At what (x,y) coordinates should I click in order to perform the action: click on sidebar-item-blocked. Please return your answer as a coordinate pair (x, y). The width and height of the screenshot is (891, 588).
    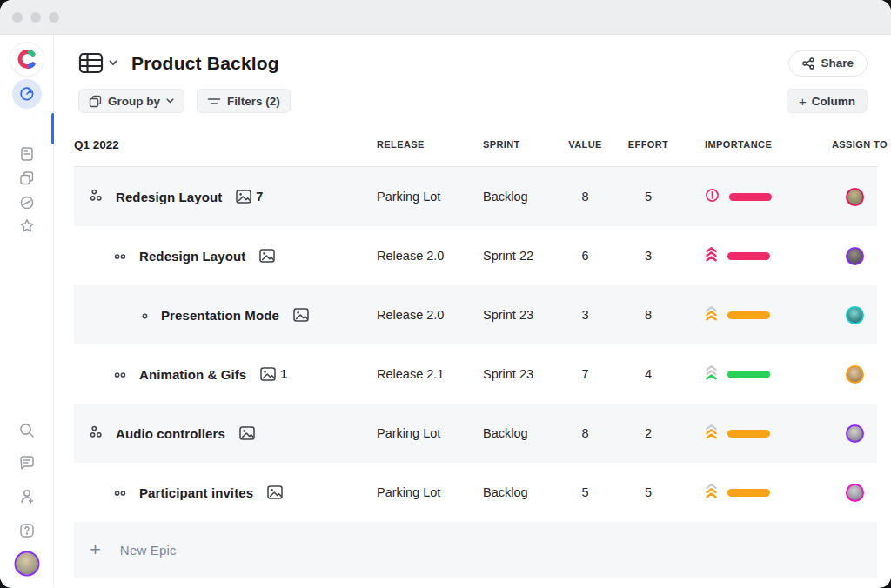
    Looking at the image, I should click on (27, 203).